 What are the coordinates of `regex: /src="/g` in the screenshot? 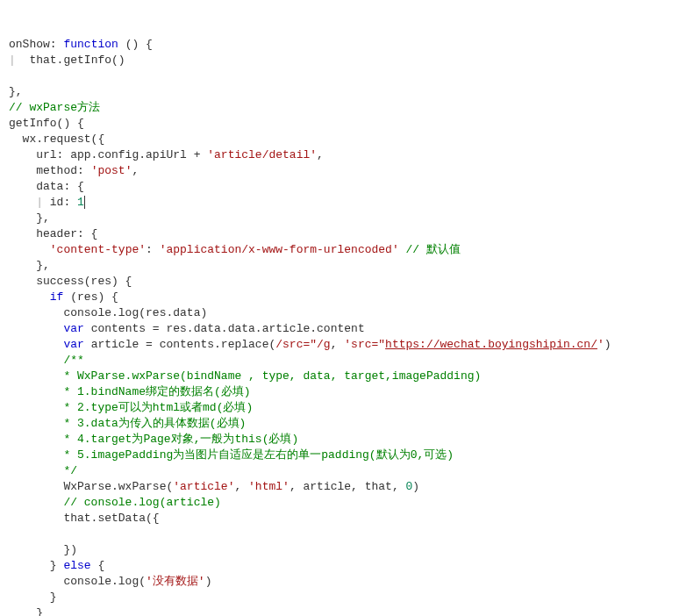 It's located at (303, 344).